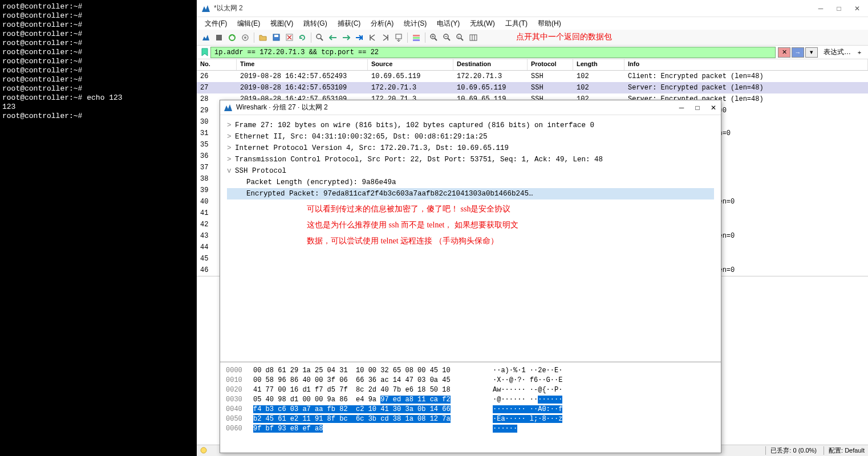  Describe the element at coordinates (533, 65) in the screenshot. I see `packet-list-header: No.TimeSourceDestinationProtocolLengthIn…` at that location.